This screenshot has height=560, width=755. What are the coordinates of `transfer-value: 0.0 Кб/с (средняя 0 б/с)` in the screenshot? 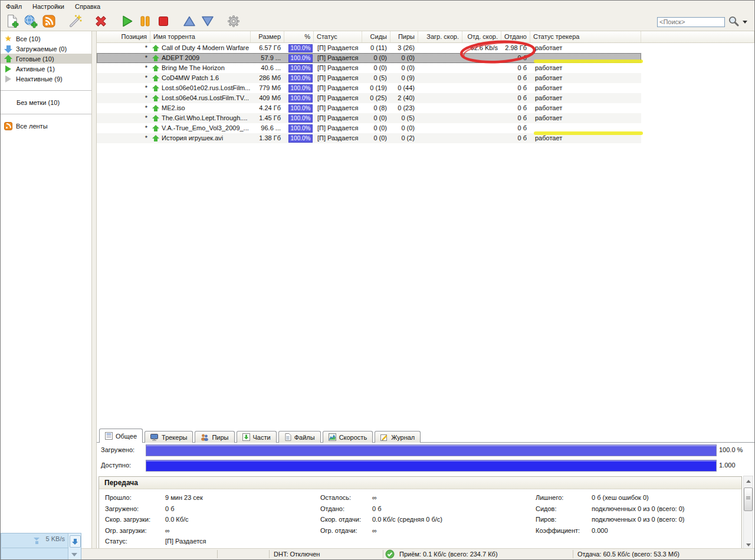 It's located at (407, 520).